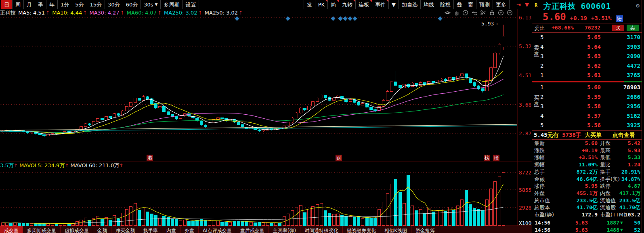 This screenshot has width=644, height=233. I want to click on r-badge: R, so click(536, 5).